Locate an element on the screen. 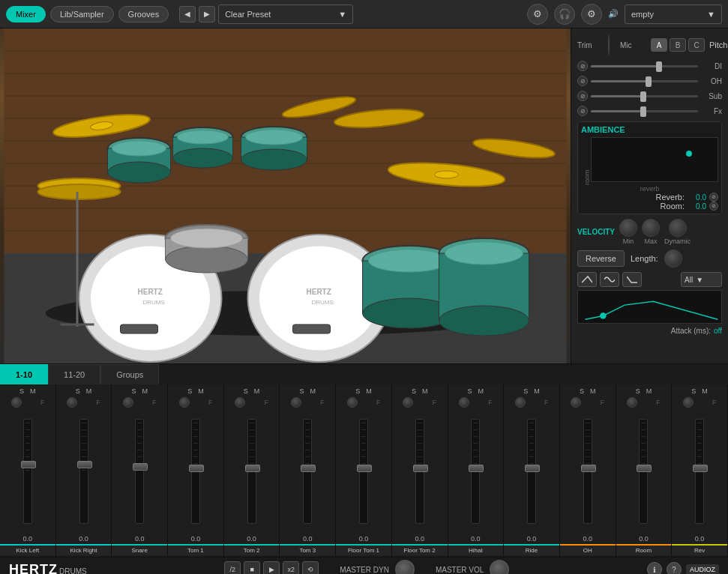 This screenshot has height=574, width=728. solo-btn-5: S is located at coordinates (302, 391).